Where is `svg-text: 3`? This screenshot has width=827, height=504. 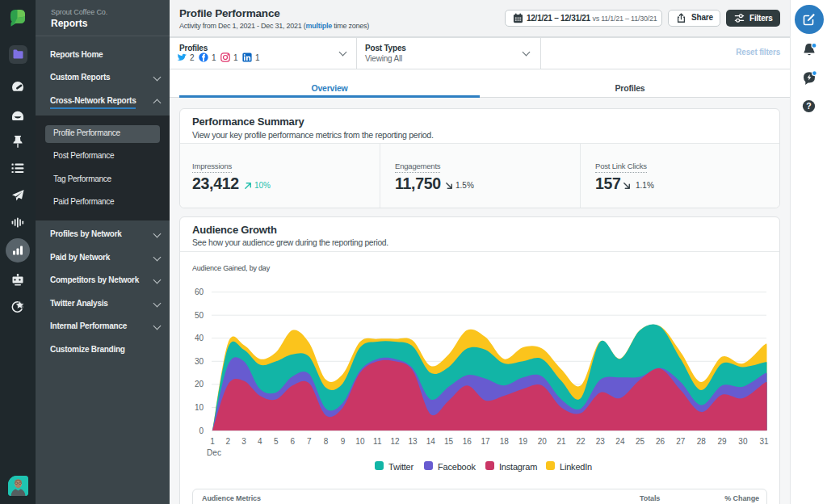
svg-text: 3 is located at coordinates (244, 441).